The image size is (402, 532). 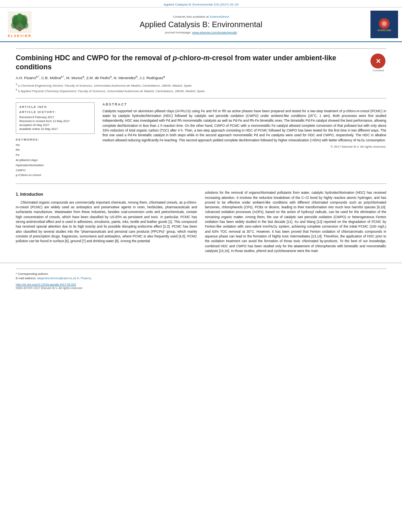 What do you see at coordinates (201, 138) in the screenshot?
I see `two-col-section: ARTICLE INFO Article history: Received 8…` at bounding box center [201, 138].